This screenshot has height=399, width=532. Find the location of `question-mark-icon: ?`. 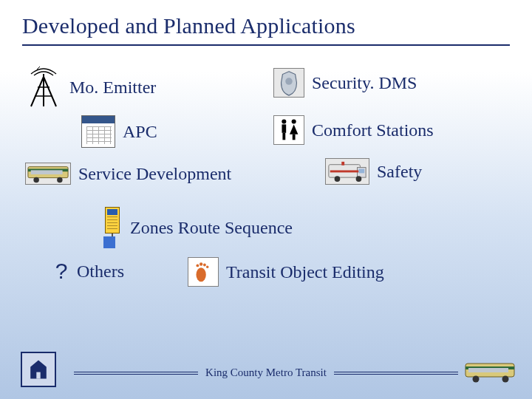

question-mark-icon: ? is located at coordinates (61, 271).